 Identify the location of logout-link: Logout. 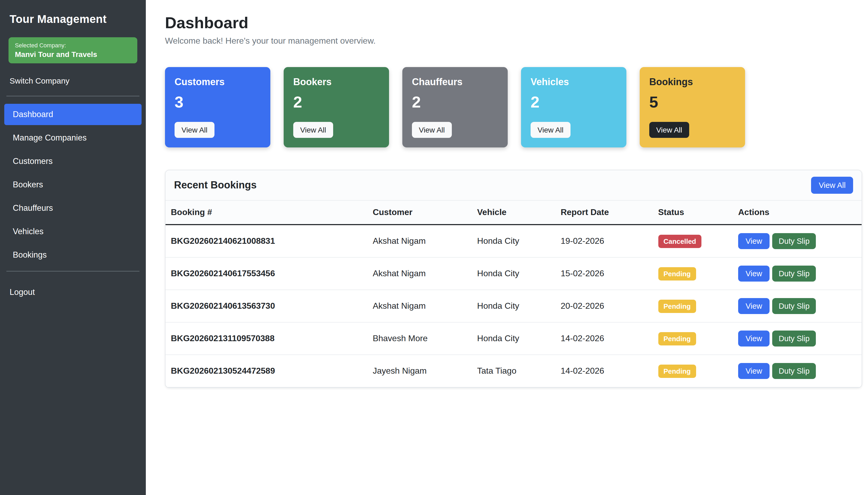
(73, 292).